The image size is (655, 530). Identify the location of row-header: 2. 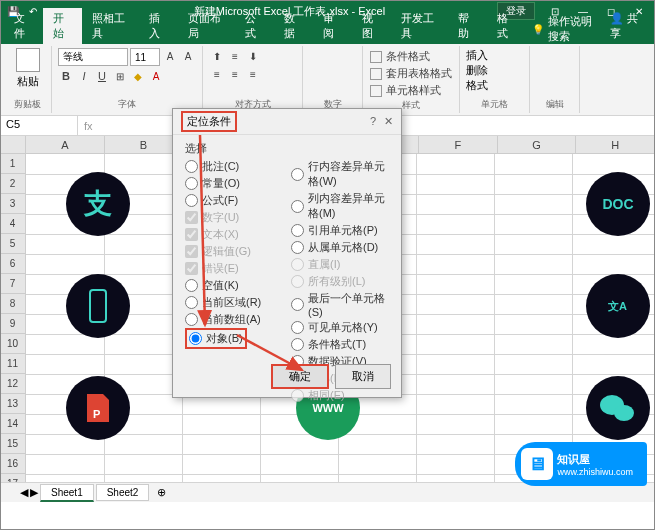
(13, 184).